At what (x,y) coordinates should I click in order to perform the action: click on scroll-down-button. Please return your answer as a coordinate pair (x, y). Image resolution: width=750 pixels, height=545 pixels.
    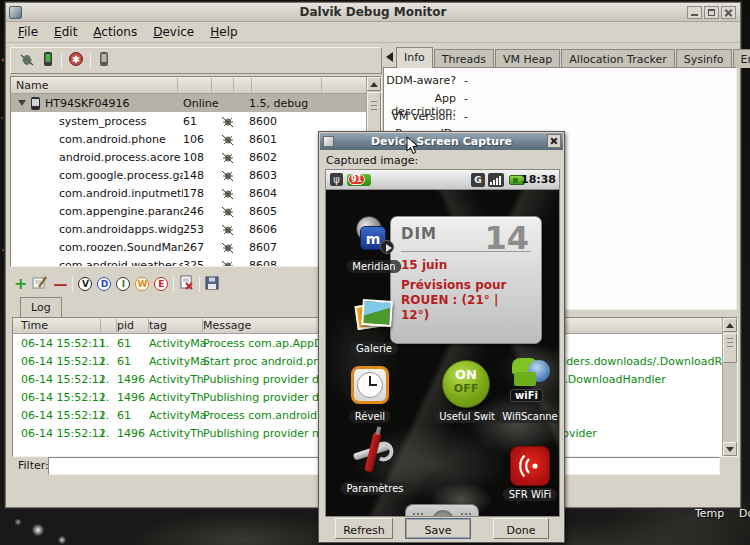
    Looking at the image, I should click on (730, 449).